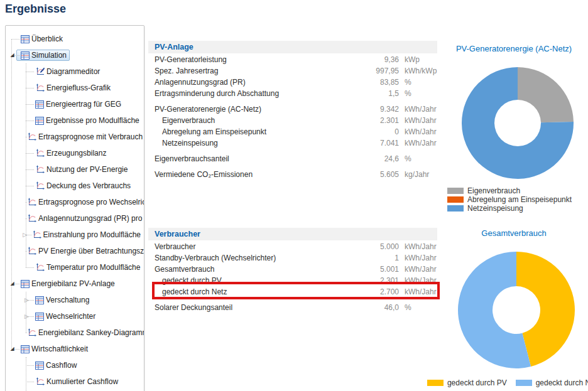 This screenshot has width=588, height=391. What do you see at coordinates (87, 169) in the screenshot?
I see `sidebar-item-label: Nutzung der PV-Energie` at bounding box center [87, 169].